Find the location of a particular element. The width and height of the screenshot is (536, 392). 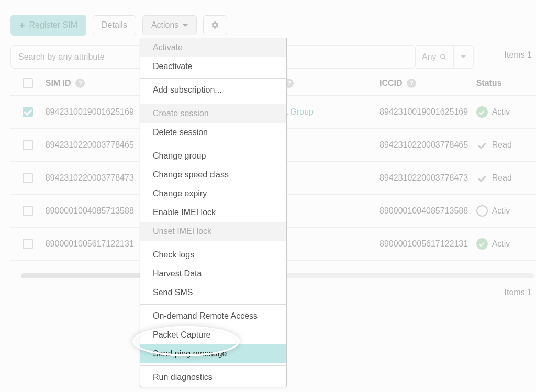

menu-item-packet-capture: Packet Capture is located at coordinates (214, 335).